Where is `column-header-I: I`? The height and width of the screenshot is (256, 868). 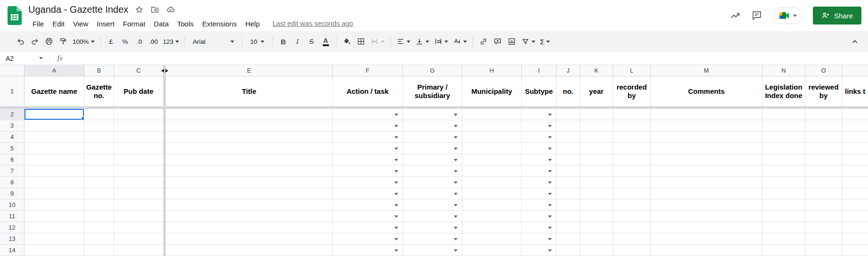
column-header-I: I is located at coordinates (539, 71).